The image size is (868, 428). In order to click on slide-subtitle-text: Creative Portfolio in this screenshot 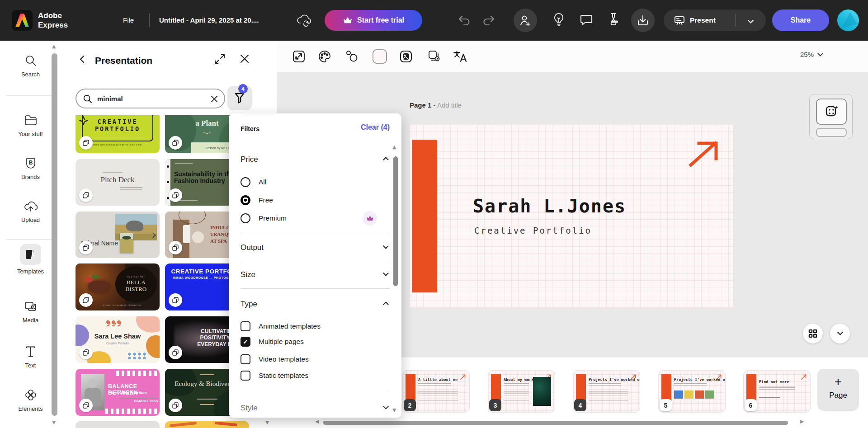, I will do `click(533, 230)`.